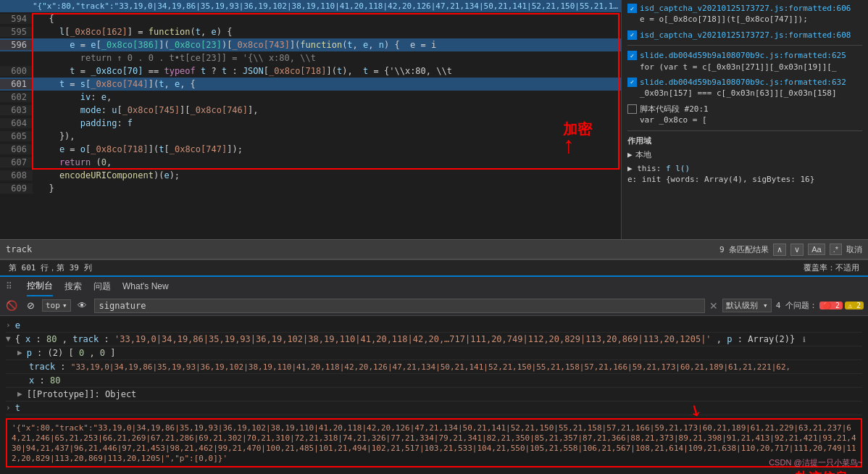 This screenshot has width=868, height=474. Describe the element at coordinates (310, 175) in the screenshot. I see `code-line-608: 608 encodeURIComponent)(e);` at that location.